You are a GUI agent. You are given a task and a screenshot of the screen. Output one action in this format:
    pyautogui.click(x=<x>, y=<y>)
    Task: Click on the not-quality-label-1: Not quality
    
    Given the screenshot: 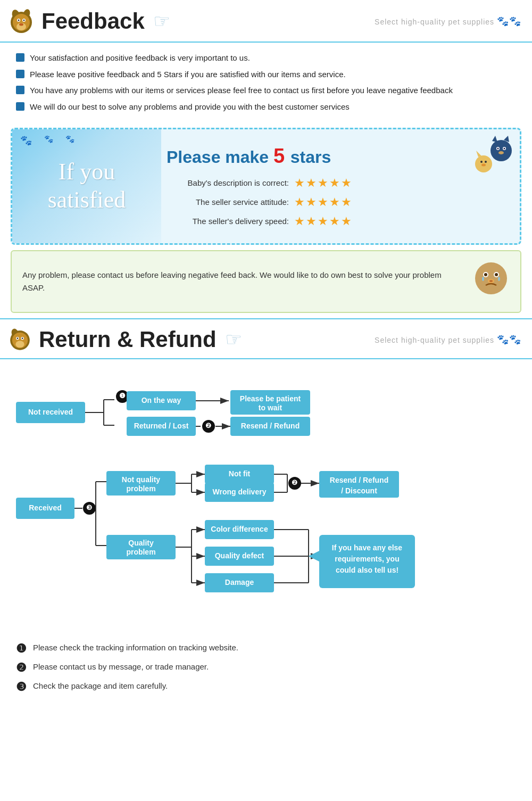 What is the action you would take?
    pyautogui.click(x=142, y=480)
    